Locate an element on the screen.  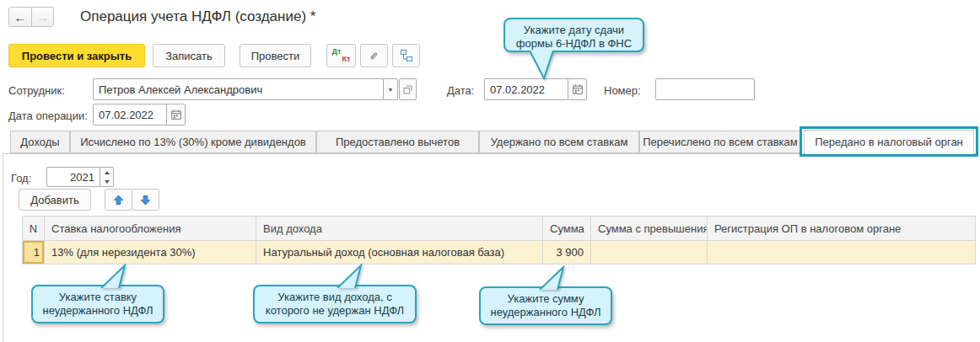
operation-date-input is located at coordinates (130, 115).